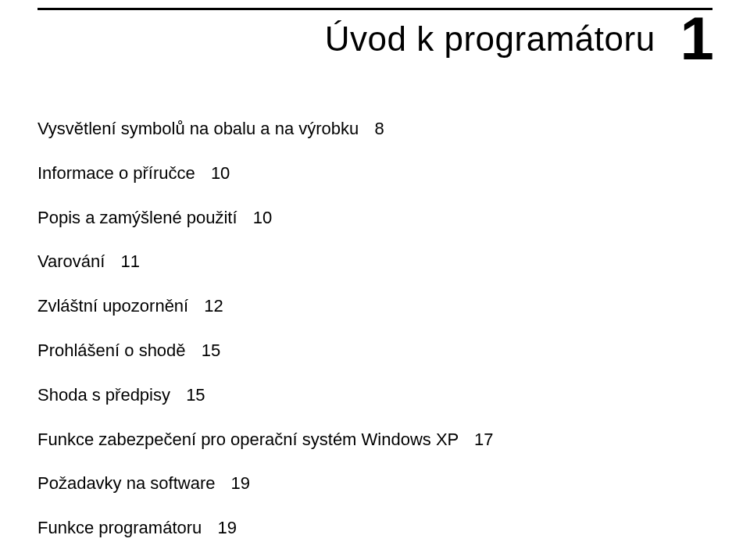 This screenshot has height=560, width=750. Describe the element at coordinates (697, 38) in the screenshot. I see `chapter-number: 1` at that location.